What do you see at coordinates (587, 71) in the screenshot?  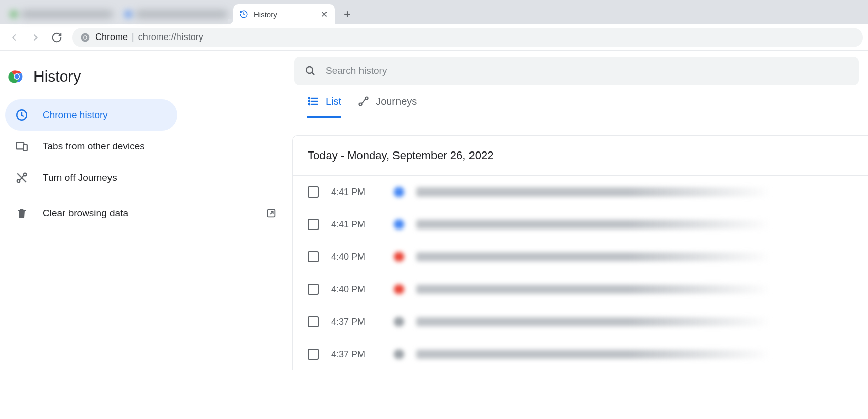 I see `search-input` at bounding box center [587, 71].